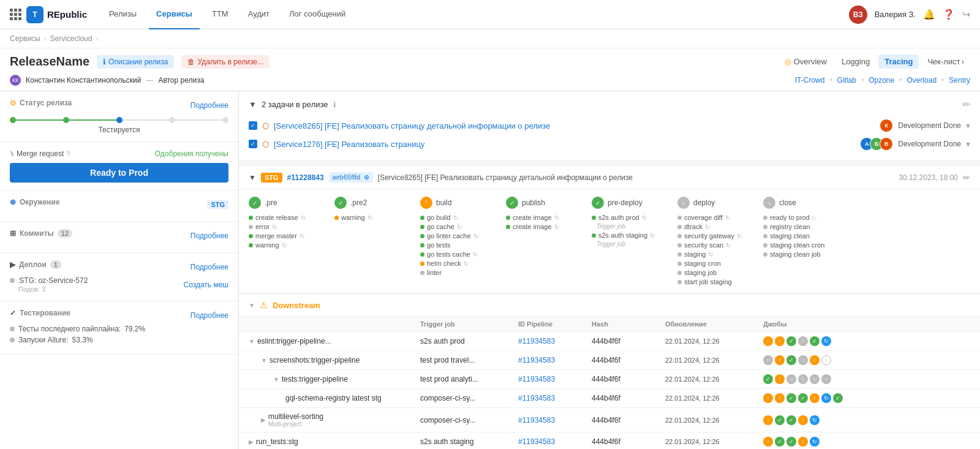 This screenshot has width=980, height=449. Describe the element at coordinates (209, 267) in the screenshot. I see `deploys-more-button: Подробнее` at that location.